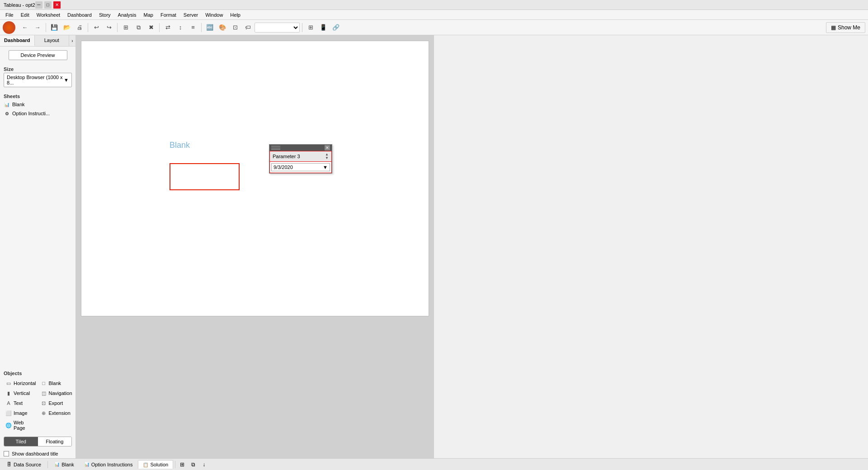 This screenshot has height=470, width=868. I want to click on sort-button: ↕, so click(180, 28).